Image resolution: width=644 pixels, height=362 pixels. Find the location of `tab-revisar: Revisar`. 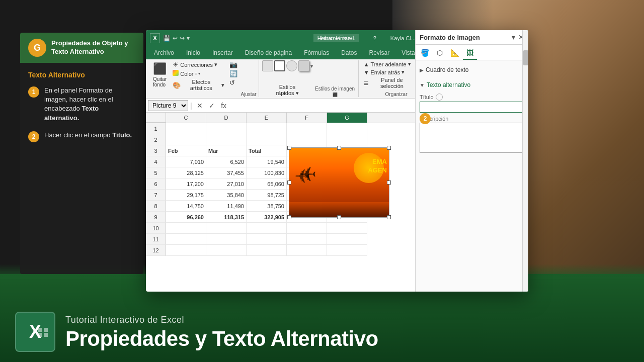

tab-revisar: Revisar is located at coordinates (379, 53).